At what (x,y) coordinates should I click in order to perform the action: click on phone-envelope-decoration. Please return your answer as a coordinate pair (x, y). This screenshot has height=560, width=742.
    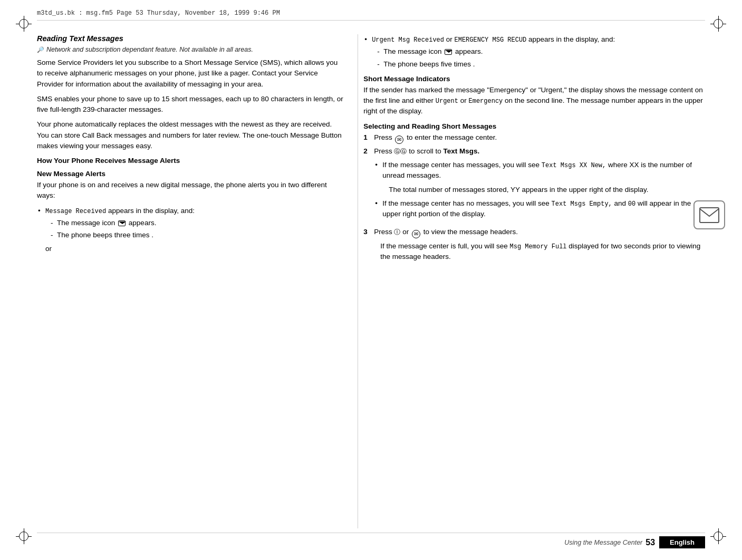
    Looking at the image, I should click on (709, 215).